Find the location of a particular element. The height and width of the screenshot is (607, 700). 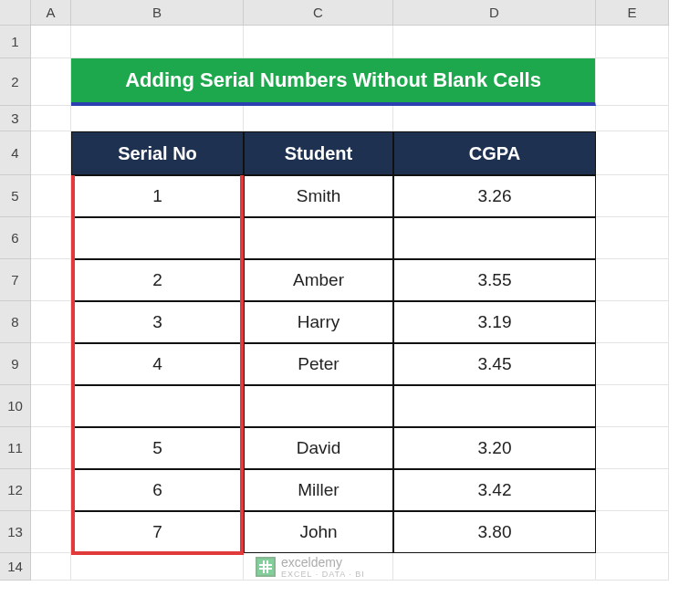

cell-E8 is located at coordinates (632, 322).